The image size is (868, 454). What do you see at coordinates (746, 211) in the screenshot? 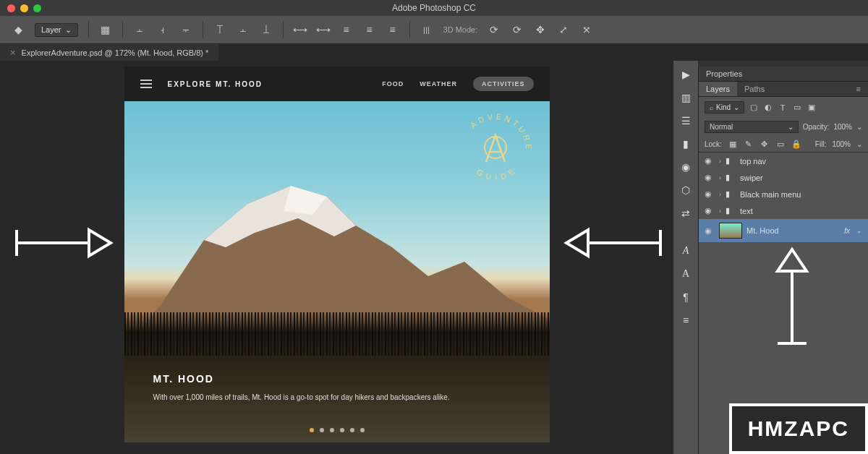
I see `layer-name: text` at bounding box center [746, 211].